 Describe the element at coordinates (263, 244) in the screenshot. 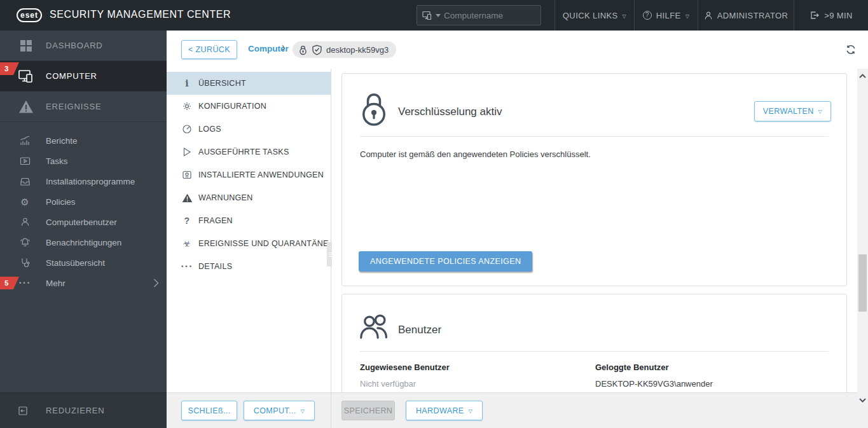

I see `tab-label: EREIGNISSE UND QUARANTÄNE` at that location.